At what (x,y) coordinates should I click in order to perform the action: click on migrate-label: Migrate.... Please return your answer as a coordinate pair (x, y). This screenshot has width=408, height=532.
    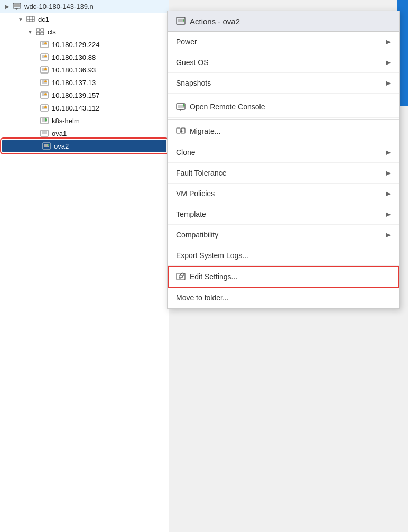
    Looking at the image, I should click on (205, 131).